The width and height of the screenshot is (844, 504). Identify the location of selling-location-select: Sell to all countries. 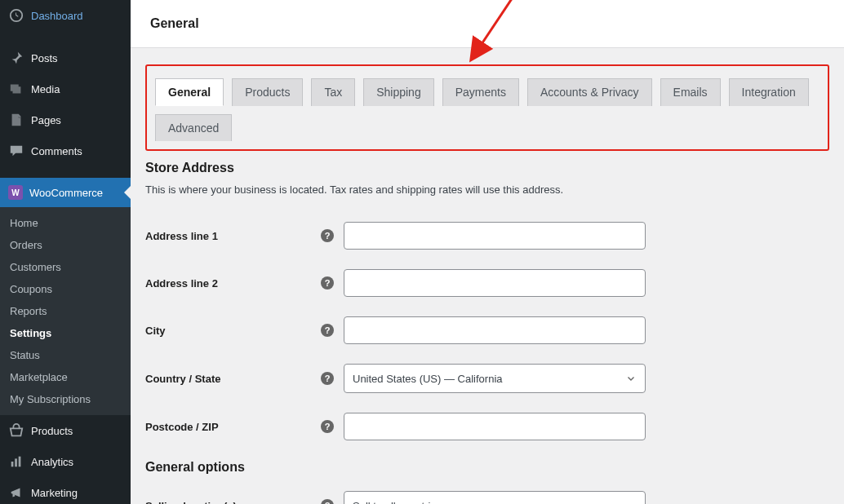
(495, 497).